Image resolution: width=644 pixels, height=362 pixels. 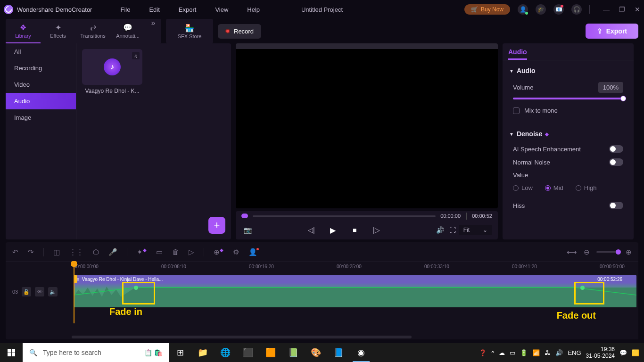 What do you see at coordinates (361, 353) in the screenshot?
I see `democreator-icon: ◉` at bounding box center [361, 353].